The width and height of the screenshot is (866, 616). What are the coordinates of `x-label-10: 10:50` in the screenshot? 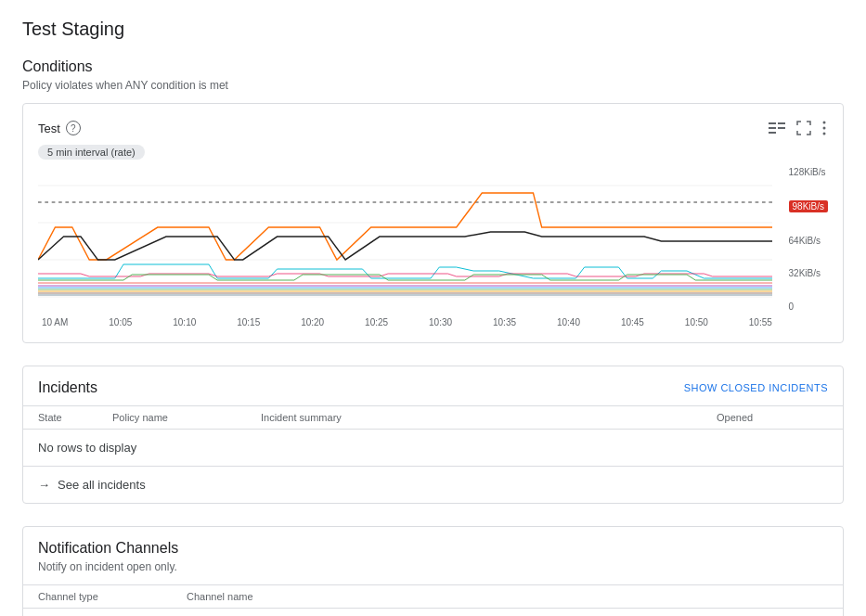 It's located at (696, 323).